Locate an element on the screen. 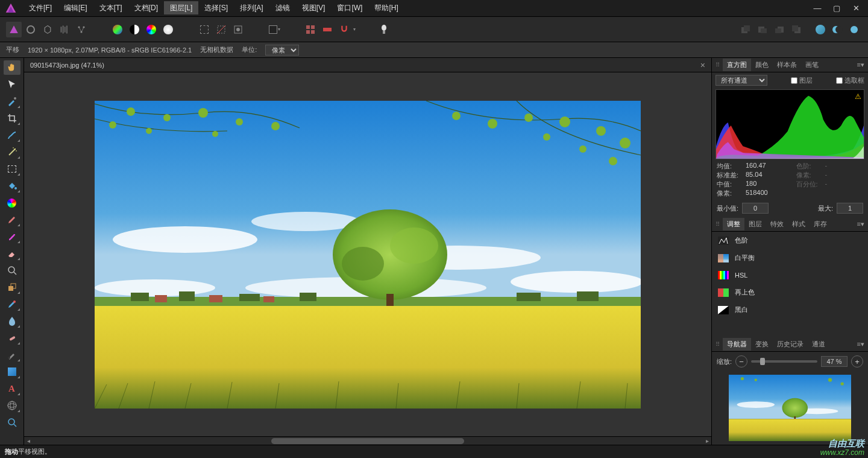 This screenshot has height=458, width=868. dodge-tool is located at coordinates (12, 355).